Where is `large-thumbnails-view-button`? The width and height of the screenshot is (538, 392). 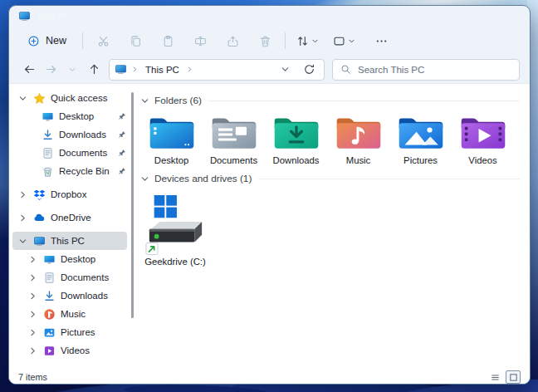 large-thumbnails-view-button is located at coordinates (513, 377).